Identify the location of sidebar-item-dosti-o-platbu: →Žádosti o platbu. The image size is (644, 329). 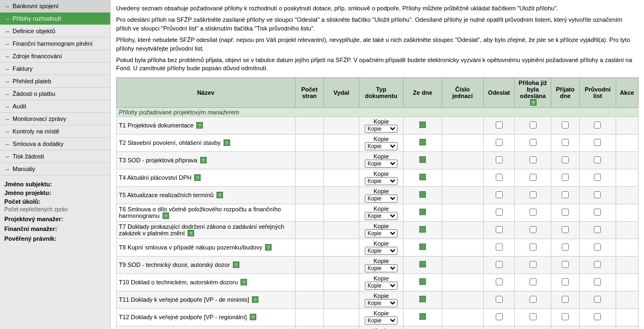
(55, 94).